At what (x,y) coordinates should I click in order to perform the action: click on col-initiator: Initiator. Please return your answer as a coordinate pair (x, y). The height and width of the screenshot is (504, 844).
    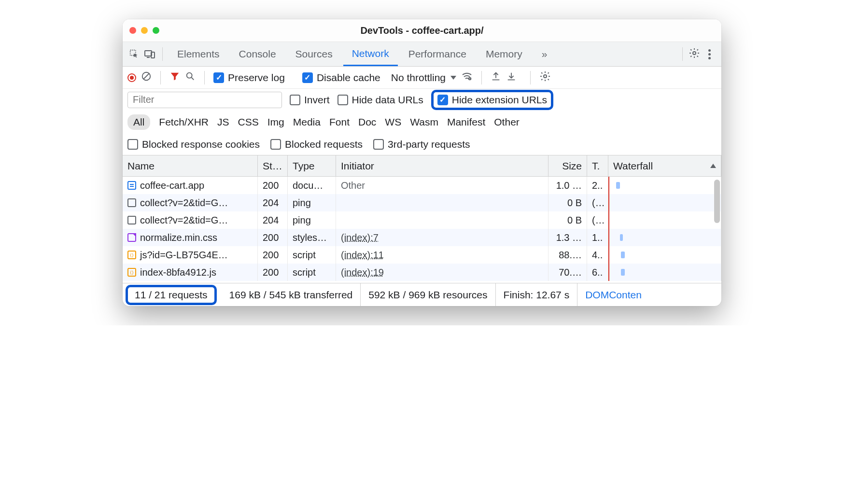
    Looking at the image, I should click on (442, 166).